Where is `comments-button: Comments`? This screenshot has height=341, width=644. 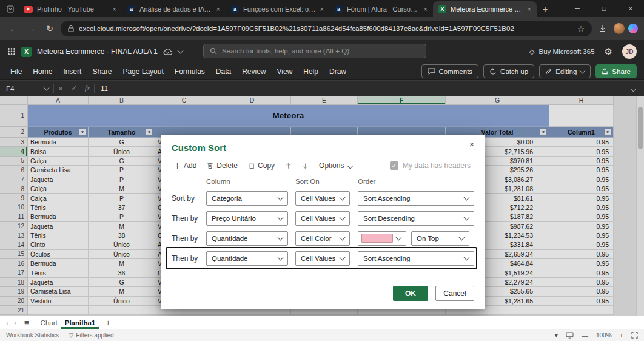 comments-button: Comments is located at coordinates (450, 72).